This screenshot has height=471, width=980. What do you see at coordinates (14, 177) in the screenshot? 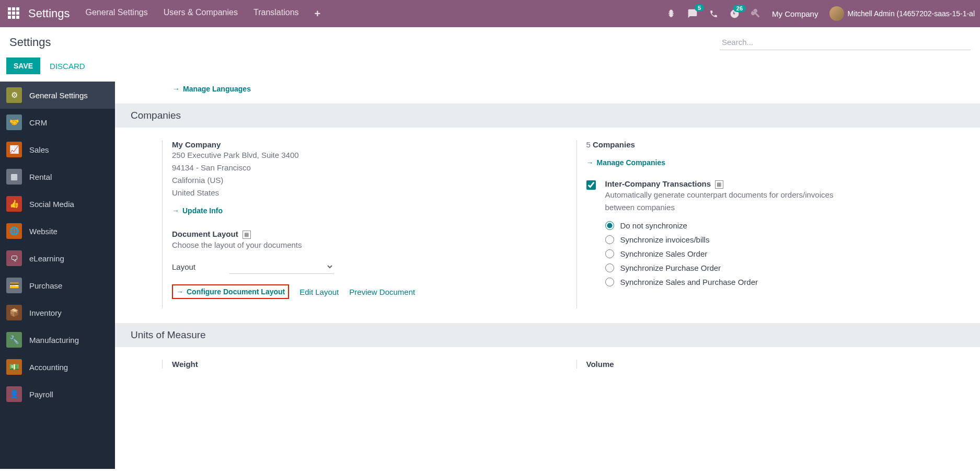
I see `sidebar-icon: ▦` at bounding box center [14, 177].